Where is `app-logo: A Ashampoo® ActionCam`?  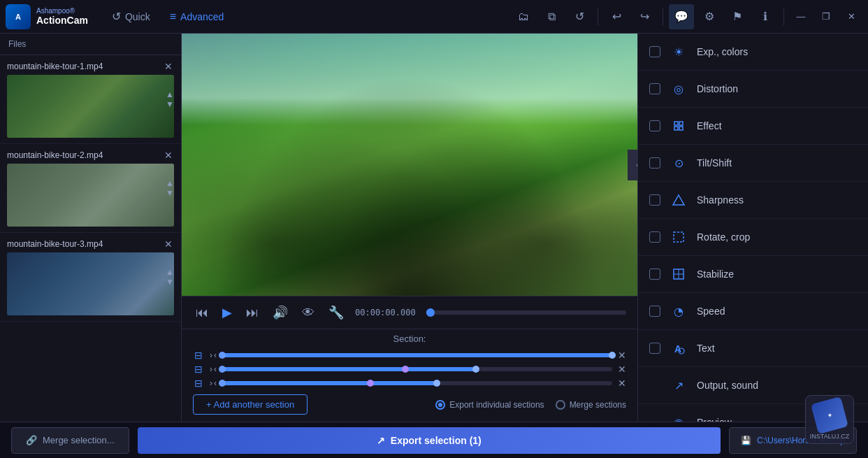 app-logo: A Ashampoo® ActionCam is located at coordinates (47, 17).